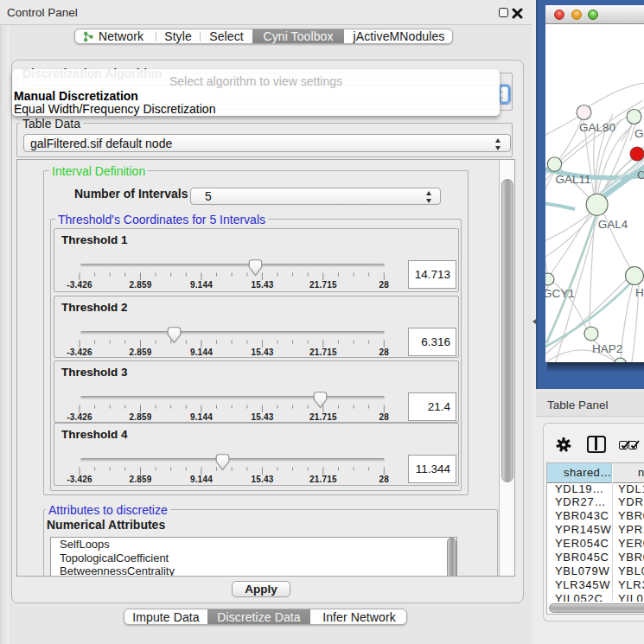 This screenshot has width=644, height=644. Describe the element at coordinates (560, 294) in the screenshot. I see `svg-text: GCY1` at that location.